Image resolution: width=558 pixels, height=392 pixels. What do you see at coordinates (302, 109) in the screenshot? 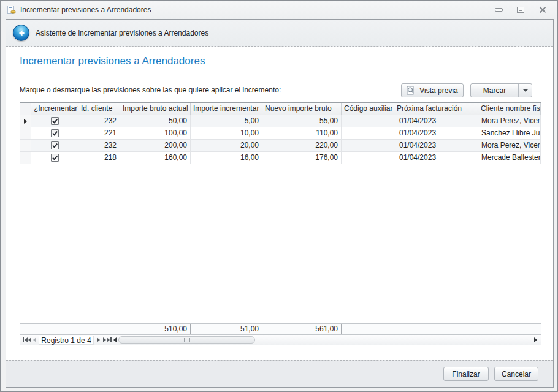
I see `column-header-nuevo-importe-bruto: Nuevo importe bruto` at bounding box center [302, 109].